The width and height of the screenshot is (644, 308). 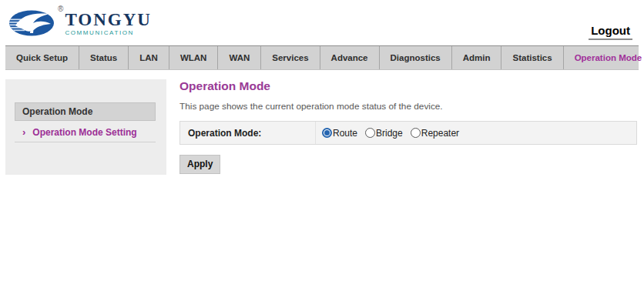 What do you see at coordinates (85, 112) in the screenshot?
I see `sidebar-section-title: Operation Mode` at bounding box center [85, 112].